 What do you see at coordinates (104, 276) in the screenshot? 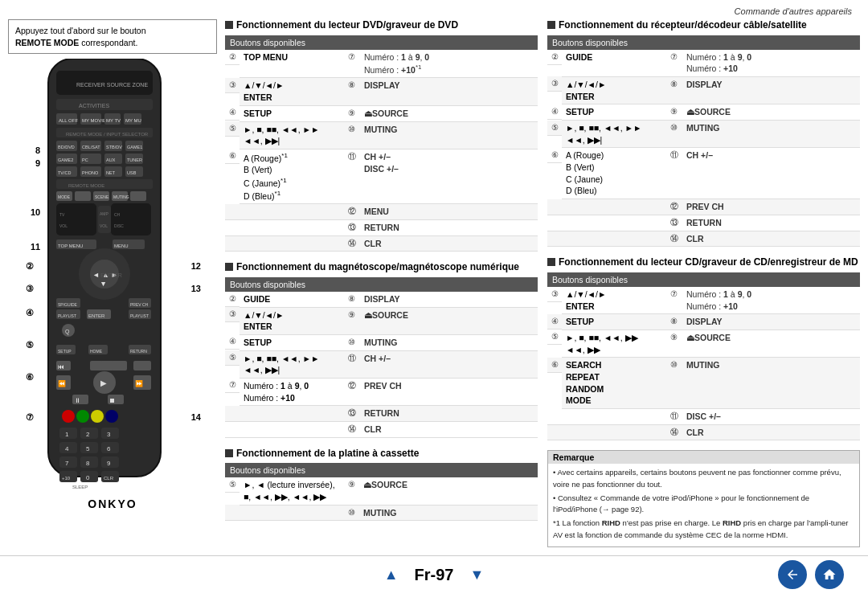
I see `remote-svg: RECEIVER SOURCE ZONE ACTIVITIES ALL OFF …` at bounding box center [104, 276].